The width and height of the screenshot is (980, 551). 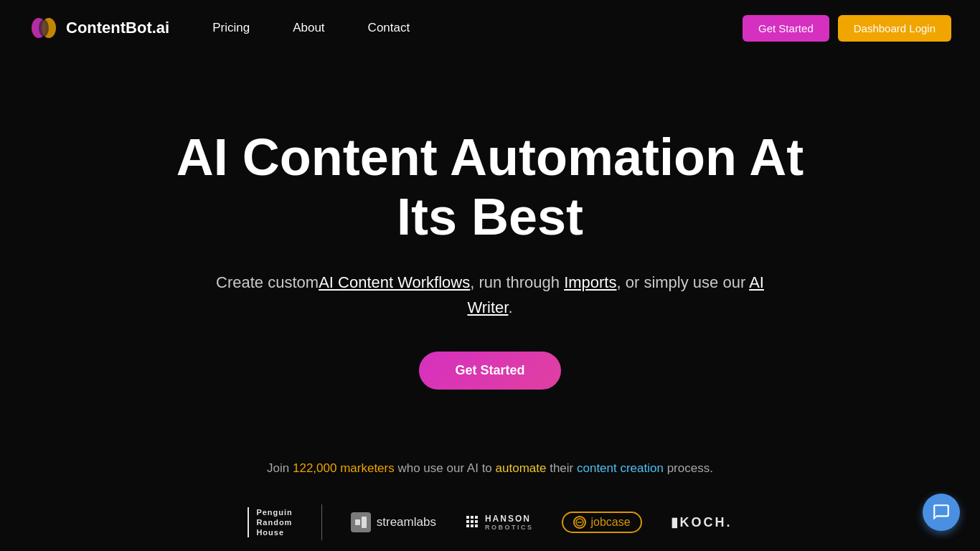 I want to click on navbar-right: Get Started Dashboard Login, so click(x=847, y=29).